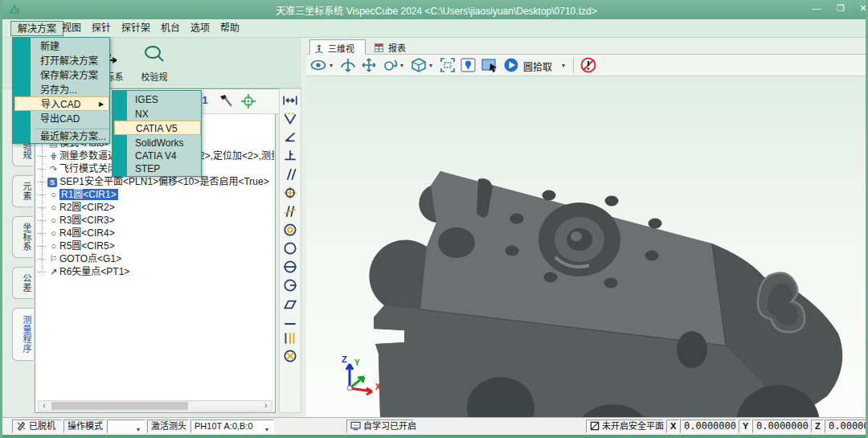  I want to click on circle-pick-button: 圆拾取, so click(538, 66).